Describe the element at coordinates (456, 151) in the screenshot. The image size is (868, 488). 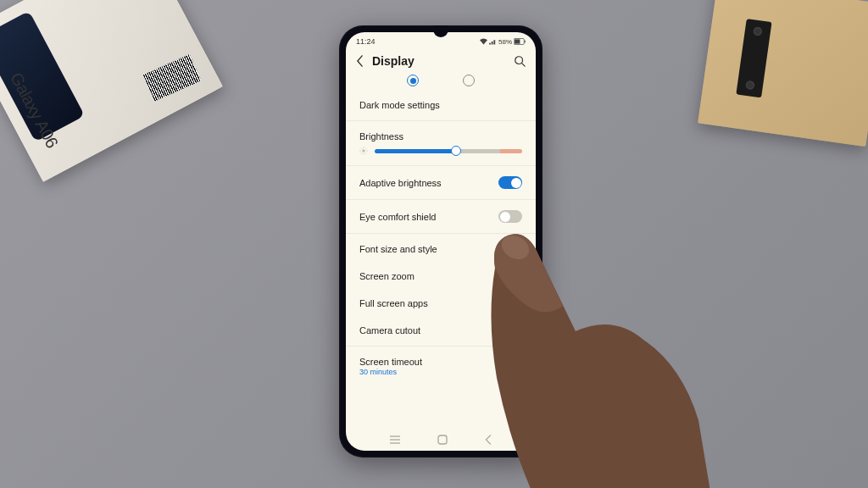
I see `brightness-slider-thumb` at that location.